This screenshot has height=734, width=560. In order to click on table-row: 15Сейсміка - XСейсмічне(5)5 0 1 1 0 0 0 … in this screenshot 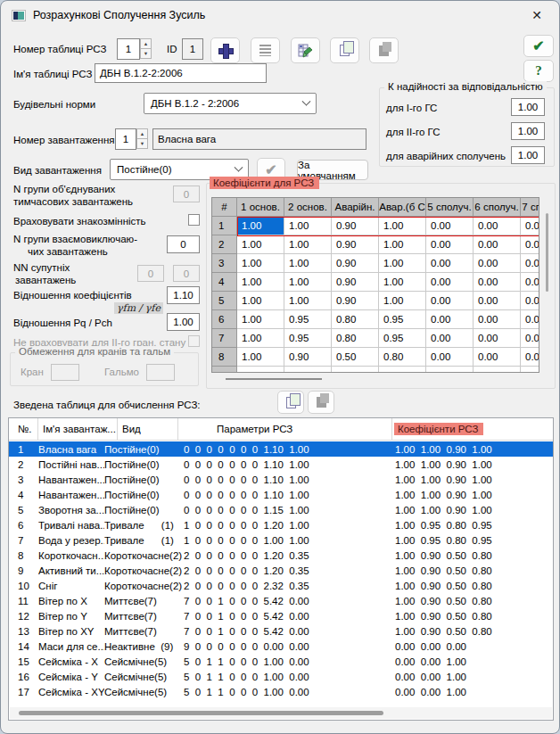, I will do `click(281, 662)`.